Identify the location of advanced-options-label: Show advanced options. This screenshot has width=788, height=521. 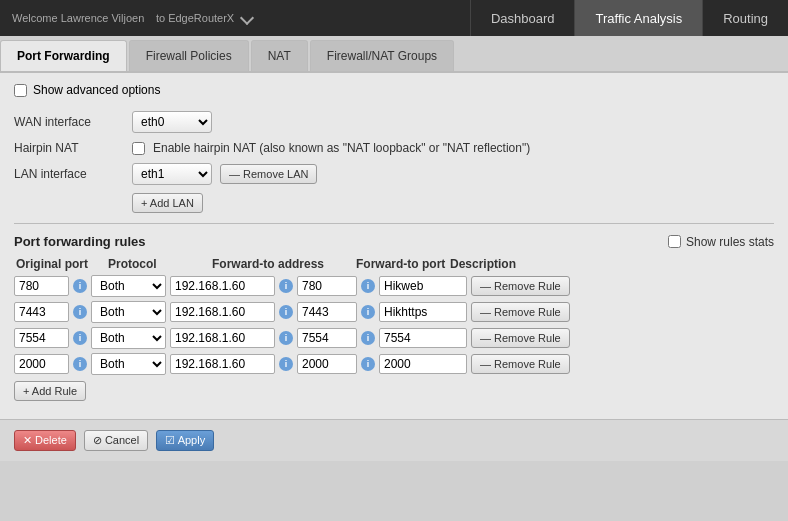
(96, 90).